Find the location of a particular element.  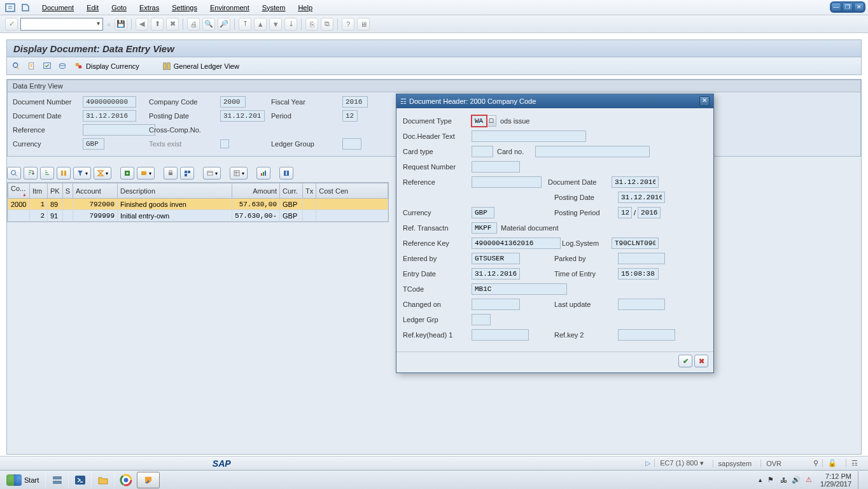

parked-by-field is located at coordinates (641, 259).